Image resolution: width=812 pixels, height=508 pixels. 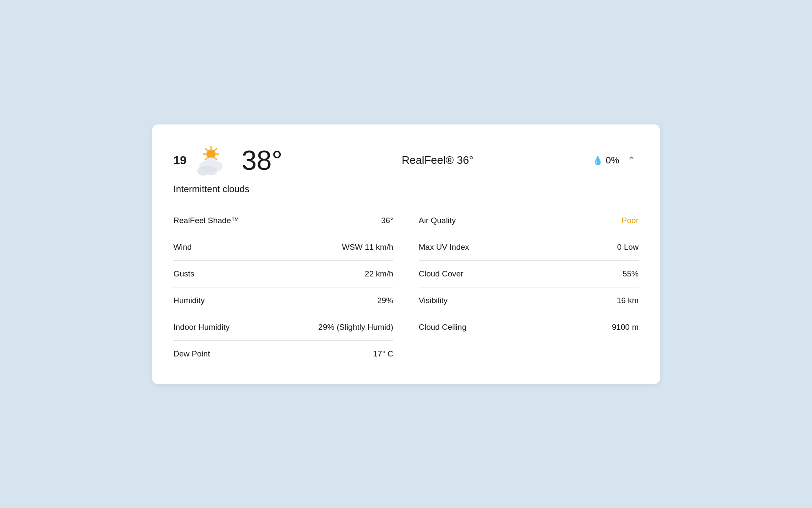 What do you see at coordinates (529, 327) in the screenshot?
I see `detail-row-right-4: Cloud Ceiling9100 m` at bounding box center [529, 327].